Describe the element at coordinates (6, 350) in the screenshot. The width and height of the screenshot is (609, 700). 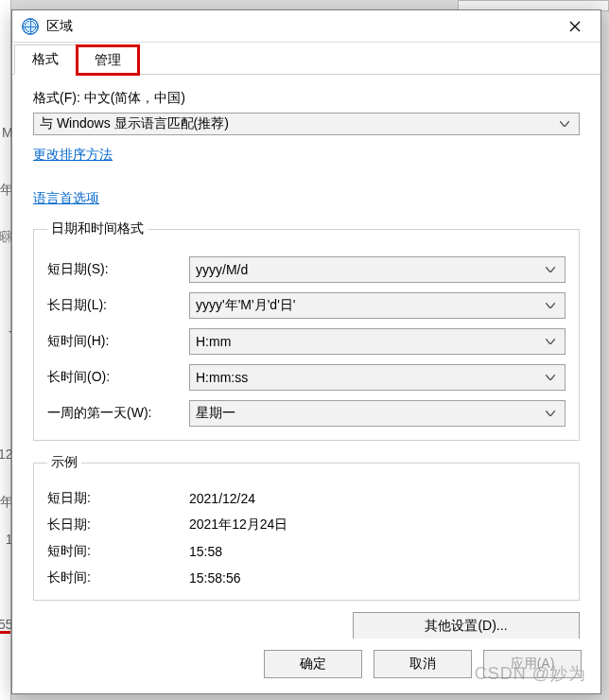
I see `background-partial: M 年 ㍼ - 12 年1 55` at that location.